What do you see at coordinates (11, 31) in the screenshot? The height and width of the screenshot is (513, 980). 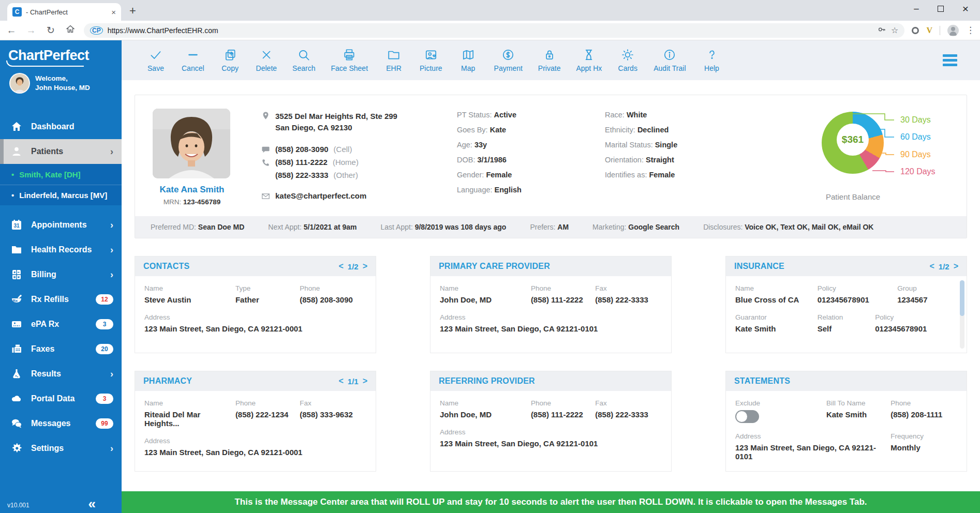 I see `back-icon: ←` at bounding box center [11, 31].